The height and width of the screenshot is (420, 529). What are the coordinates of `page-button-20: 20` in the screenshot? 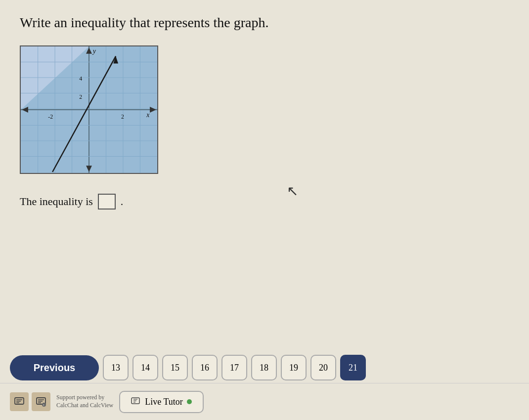 It's located at (323, 368).